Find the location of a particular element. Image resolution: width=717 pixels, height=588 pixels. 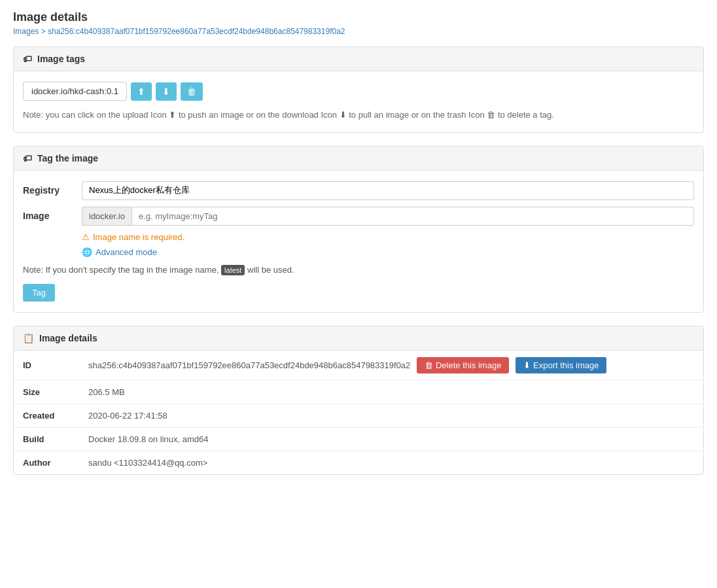

image-id-value: sha256:c4b409387aaf071bf159792ee860a77a5… is located at coordinates (249, 365).